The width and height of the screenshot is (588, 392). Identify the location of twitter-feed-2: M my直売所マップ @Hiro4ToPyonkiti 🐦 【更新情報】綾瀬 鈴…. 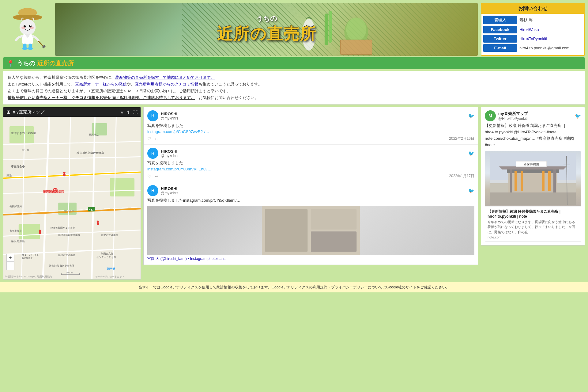
(533, 176).